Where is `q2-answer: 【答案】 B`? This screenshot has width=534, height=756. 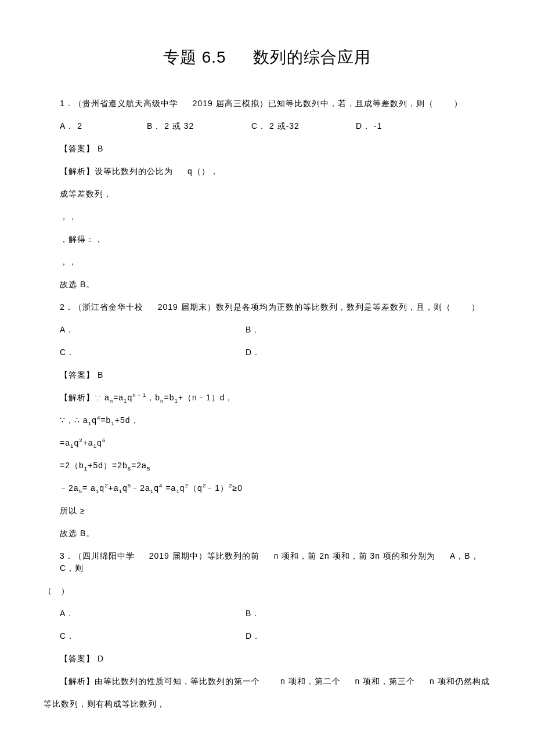
q2-answer: 【答案】 B is located at coordinates (267, 375).